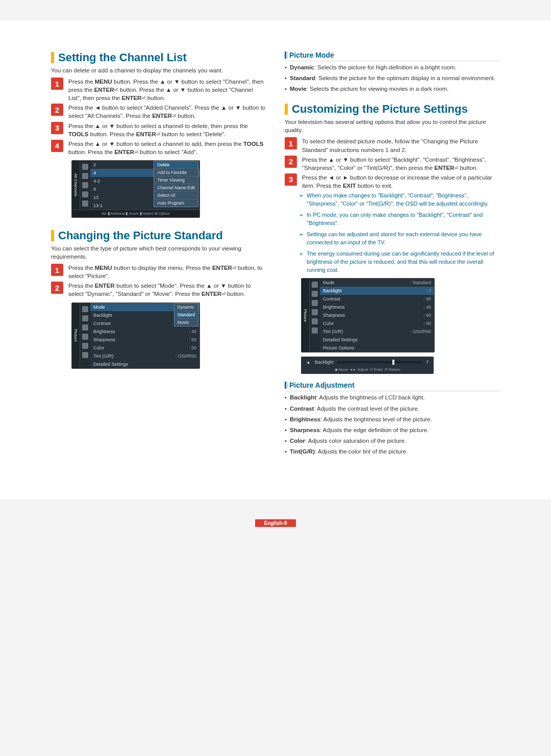 The width and height of the screenshot is (551, 756). What do you see at coordinates (392, 386) in the screenshot?
I see `subsection-title: Picture Adjustment` at bounding box center [392, 386].